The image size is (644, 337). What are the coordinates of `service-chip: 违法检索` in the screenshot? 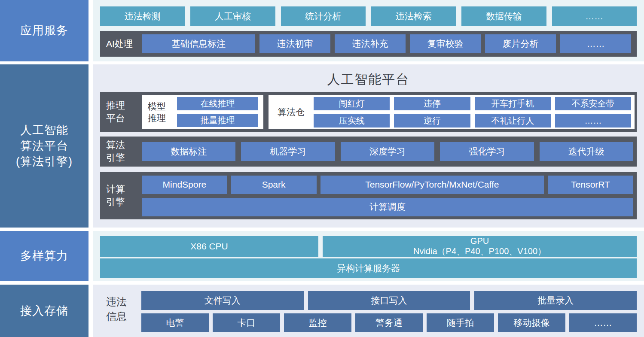 It's located at (413, 16).